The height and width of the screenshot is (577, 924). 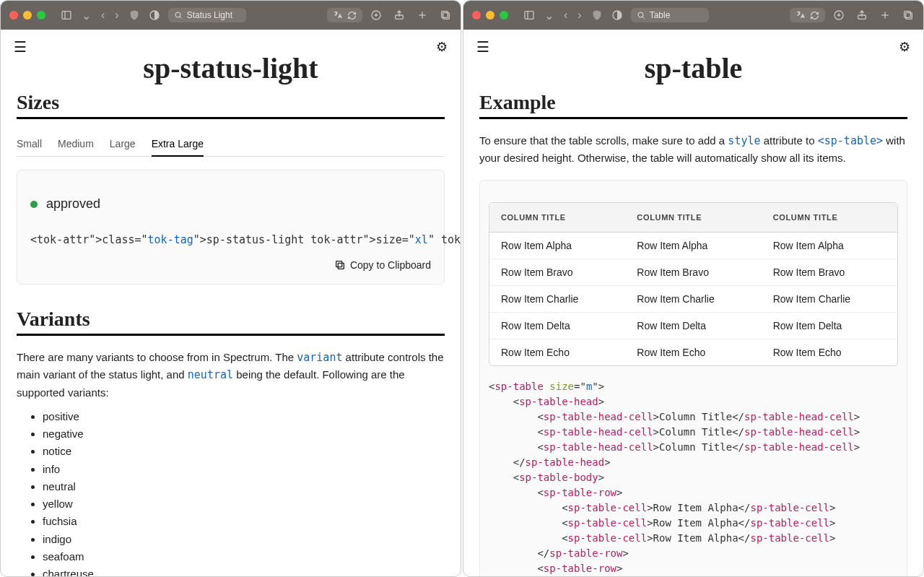 What do you see at coordinates (693, 246) in the screenshot?
I see `table-row: Row Item AlphaRow Item AlphaRow Item Alp…` at bounding box center [693, 246].